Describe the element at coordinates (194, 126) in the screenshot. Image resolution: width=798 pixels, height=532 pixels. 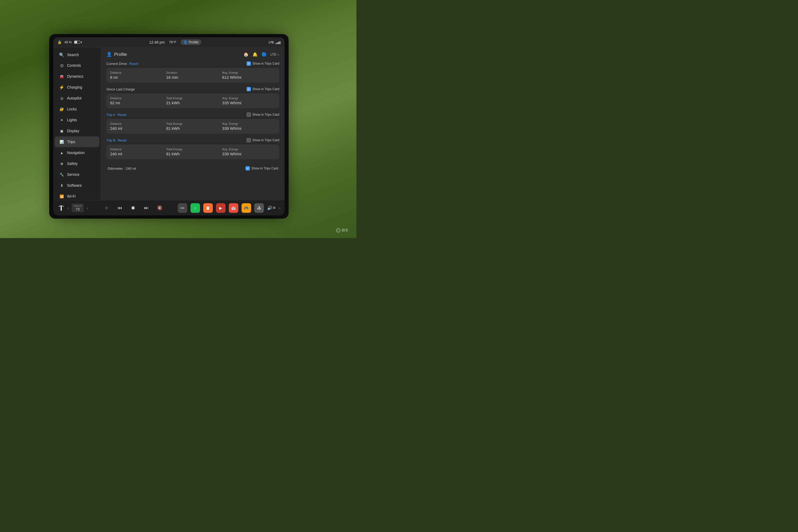
I see `trip-a-total-energy: Total Energy 81 kWh` at that location.